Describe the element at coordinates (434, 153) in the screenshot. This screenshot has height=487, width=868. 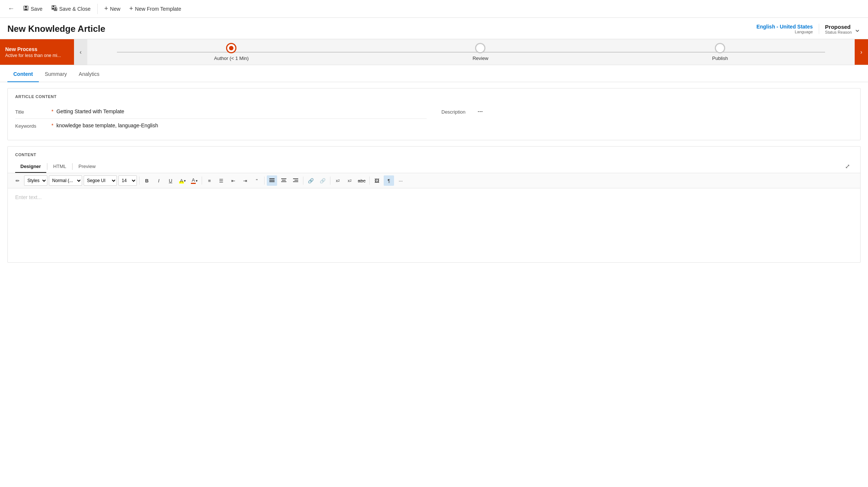
I see `content-editor-header: CONTENT` at that location.